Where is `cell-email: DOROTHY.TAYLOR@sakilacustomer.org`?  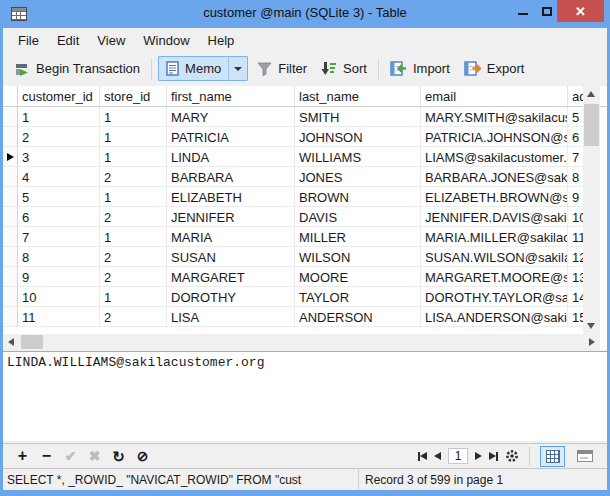
cell-email: DOROTHY.TAYLOR@sakilacustomer.org is located at coordinates (494, 297).